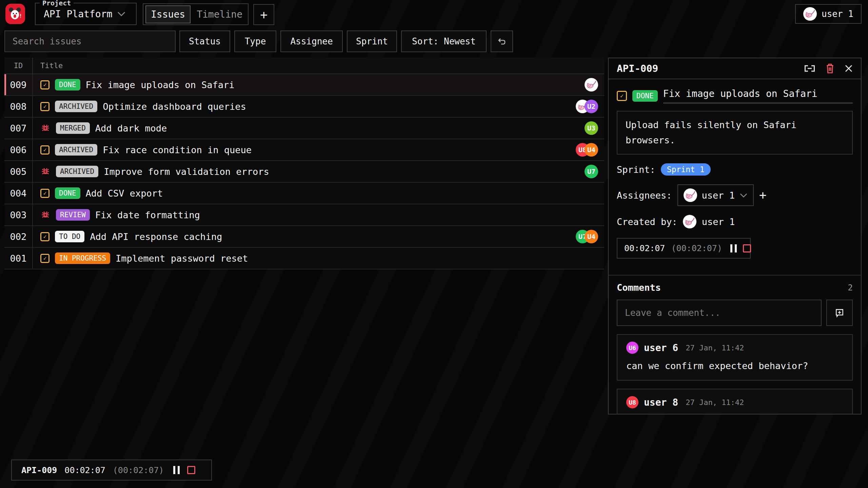 Image resolution: width=868 pixels, height=488 pixels. I want to click on status-badge: ARCHIVED, so click(76, 150).